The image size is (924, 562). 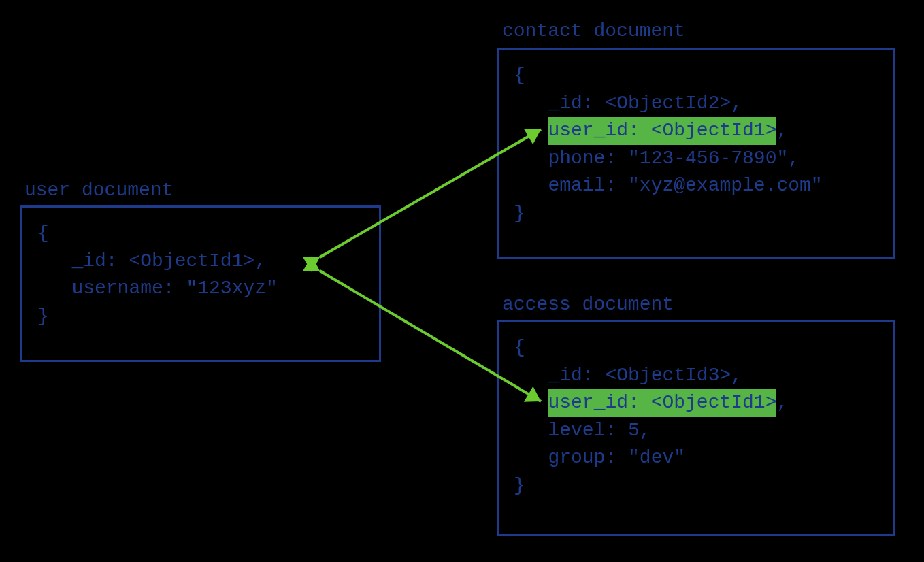 What do you see at coordinates (201, 234) in the screenshot?
I see `user-brace-open: {` at bounding box center [201, 234].